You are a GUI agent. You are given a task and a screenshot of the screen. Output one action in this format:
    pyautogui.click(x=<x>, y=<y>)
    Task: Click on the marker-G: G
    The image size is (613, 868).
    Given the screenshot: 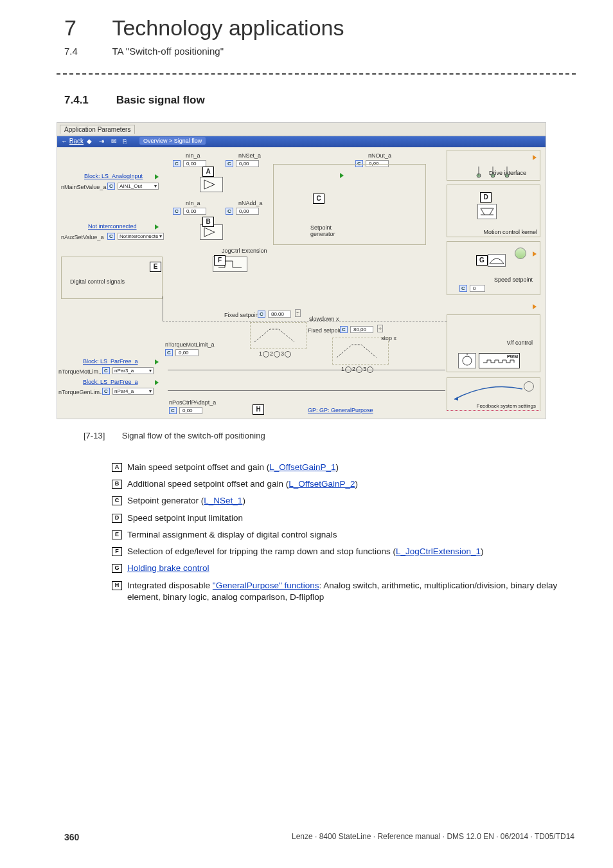 What is the action you would take?
    pyautogui.click(x=482, y=260)
    